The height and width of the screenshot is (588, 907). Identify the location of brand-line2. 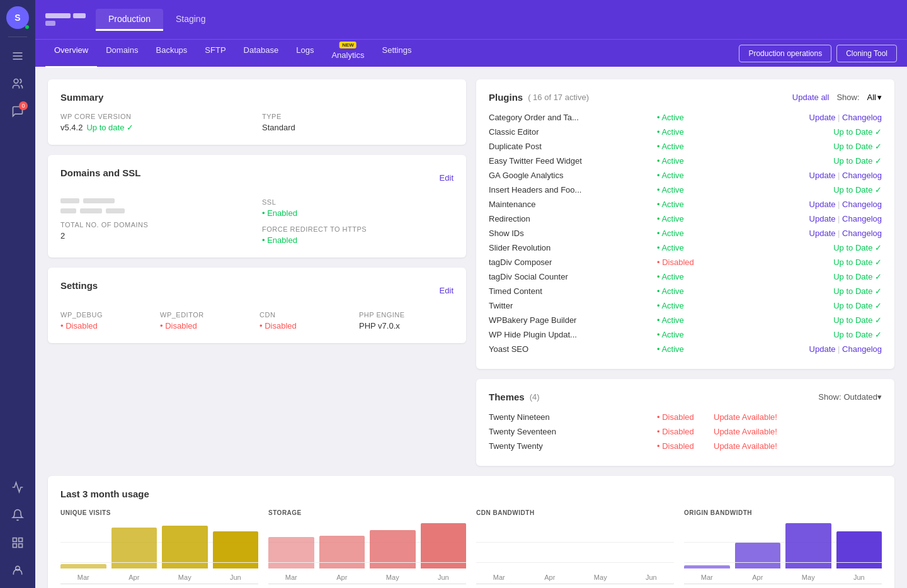
(79, 16).